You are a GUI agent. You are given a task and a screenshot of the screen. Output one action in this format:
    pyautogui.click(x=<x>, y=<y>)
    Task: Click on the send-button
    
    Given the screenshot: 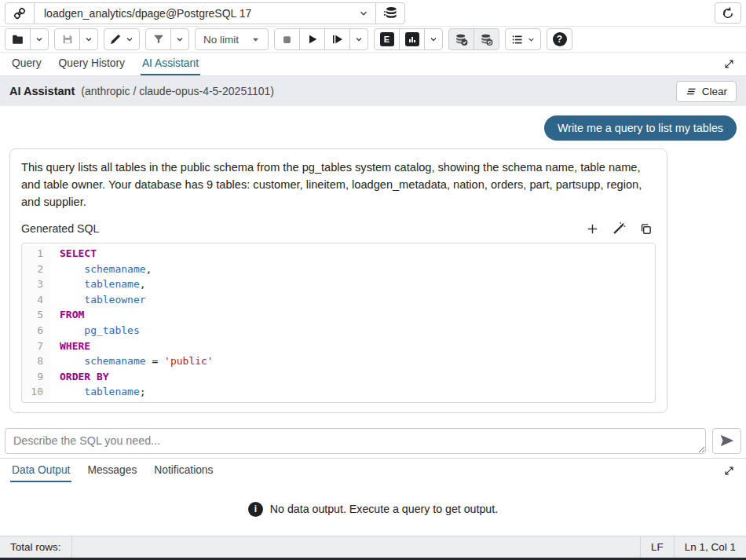 What is the action you would take?
    pyautogui.click(x=727, y=441)
    